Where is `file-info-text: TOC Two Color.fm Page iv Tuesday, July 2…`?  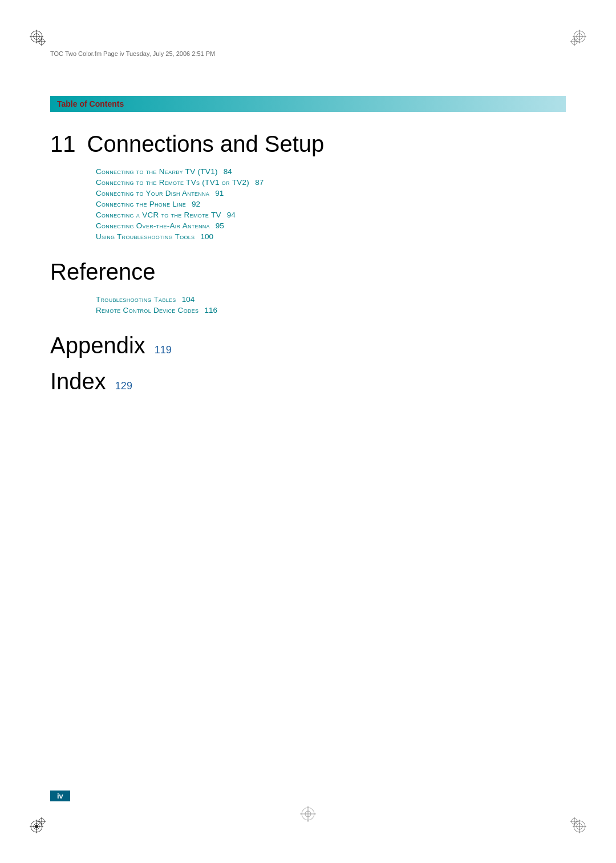 file-info-text: TOC Two Color.fm Page iv Tuesday, July 2… is located at coordinates (132, 54).